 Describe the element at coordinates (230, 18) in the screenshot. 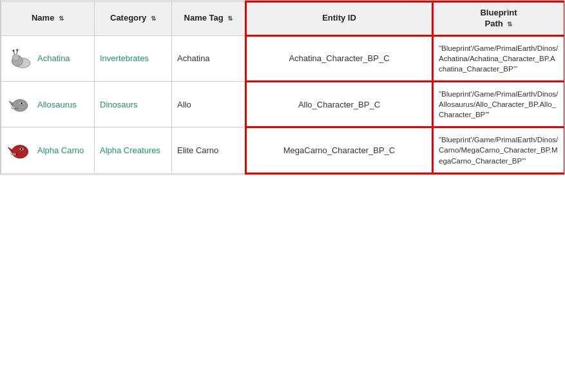

I see `col-nametag-sort-icon: ⇅` at that location.